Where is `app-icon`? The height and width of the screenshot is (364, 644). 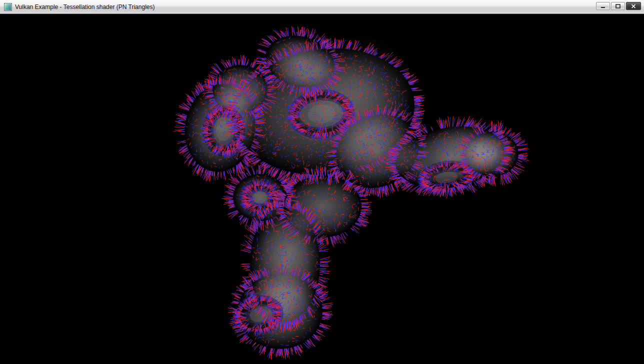
app-icon is located at coordinates (8, 7).